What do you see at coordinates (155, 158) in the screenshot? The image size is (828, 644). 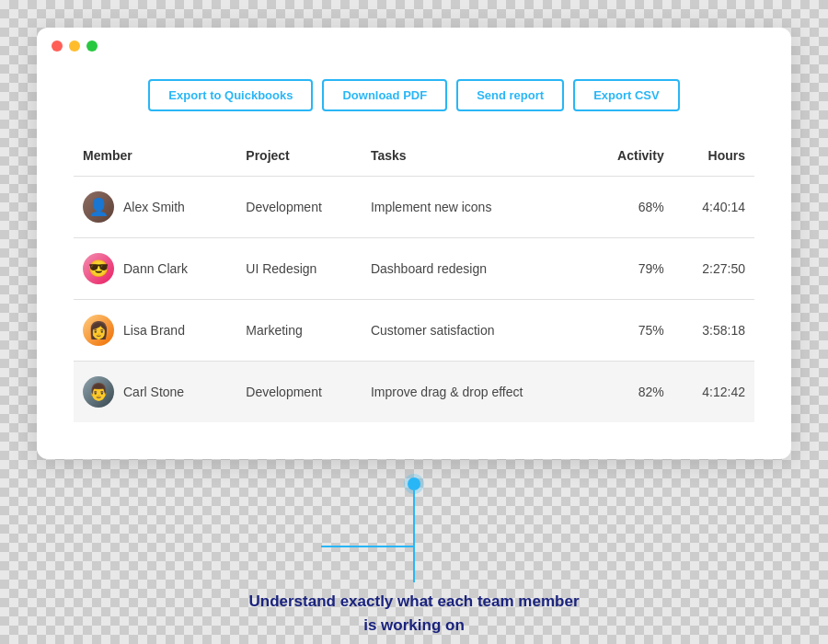 I see `col-header-member: Member` at bounding box center [155, 158].